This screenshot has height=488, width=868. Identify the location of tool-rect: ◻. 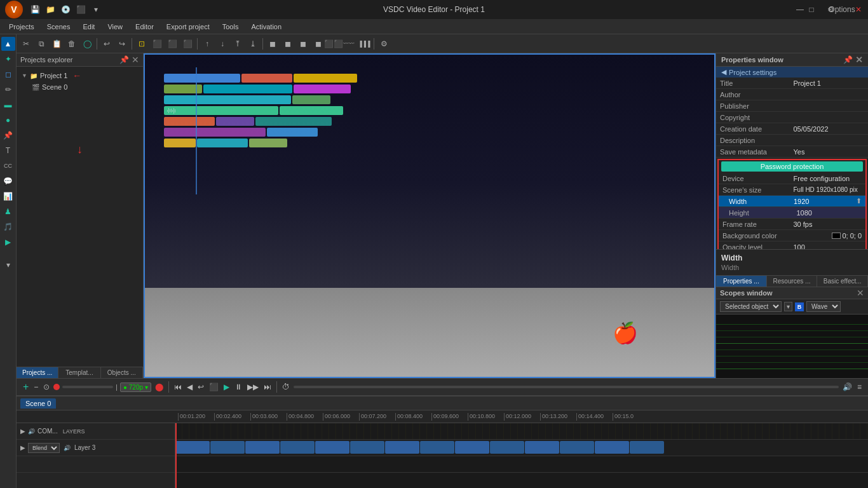
(8, 74).